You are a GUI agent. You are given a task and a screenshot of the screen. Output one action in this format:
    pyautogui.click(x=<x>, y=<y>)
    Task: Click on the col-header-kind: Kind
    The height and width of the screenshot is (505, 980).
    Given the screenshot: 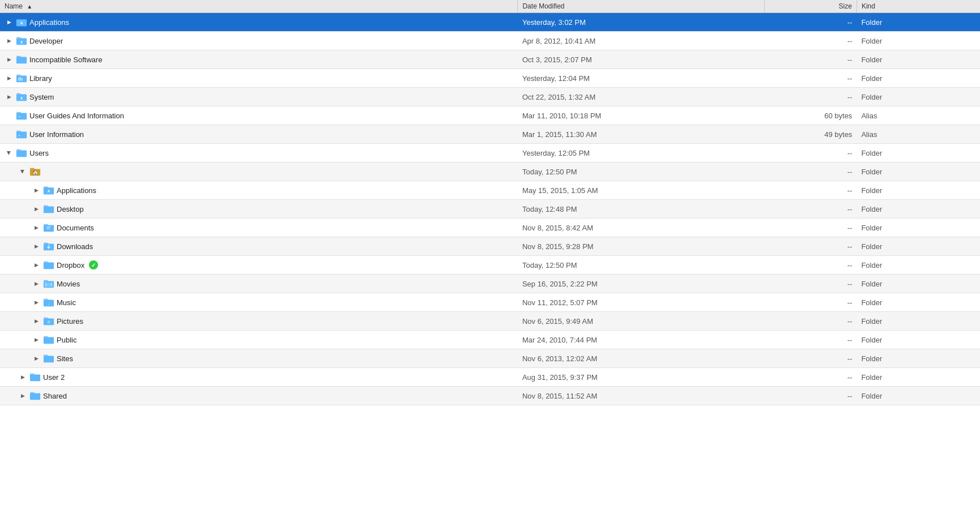 What is the action you would take?
    pyautogui.click(x=918, y=7)
    